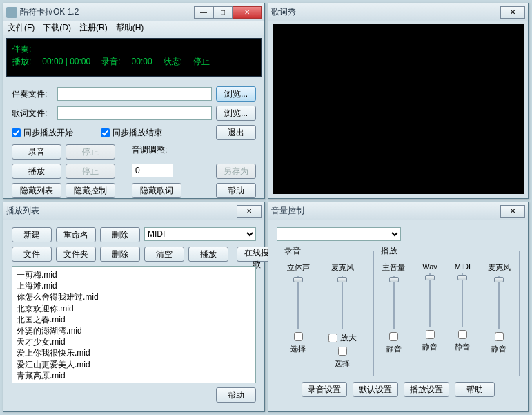 The height and width of the screenshot is (415, 532). Describe the element at coordinates (236, 395) in the screenshot. I see `playlist-help-button: 帮助` at that location.